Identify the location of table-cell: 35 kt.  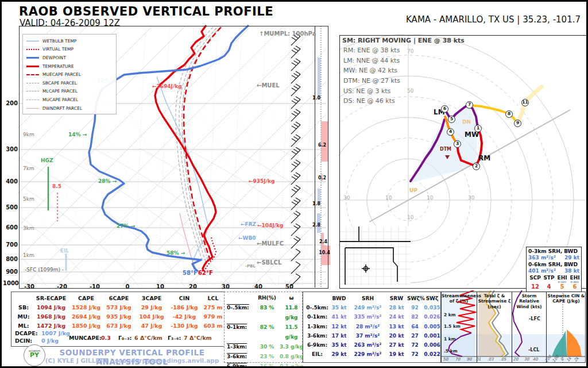
(339, 308).